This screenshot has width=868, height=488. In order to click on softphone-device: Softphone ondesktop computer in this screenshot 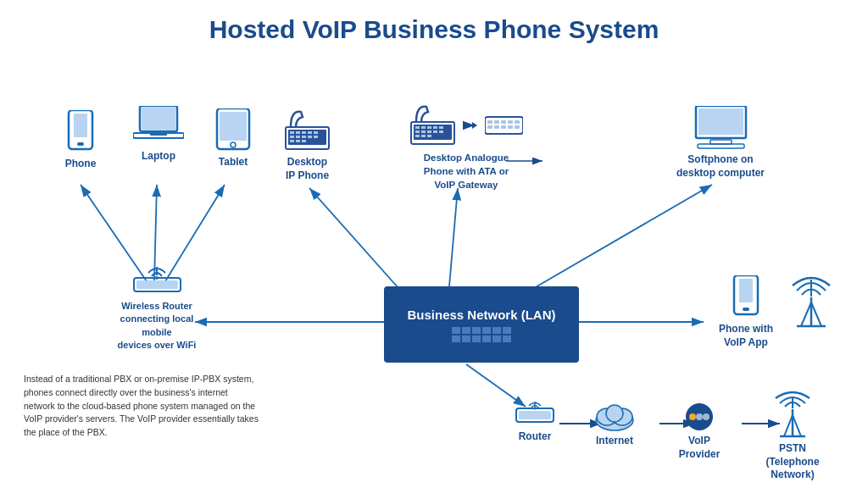, I will do `click(721, 142)`.